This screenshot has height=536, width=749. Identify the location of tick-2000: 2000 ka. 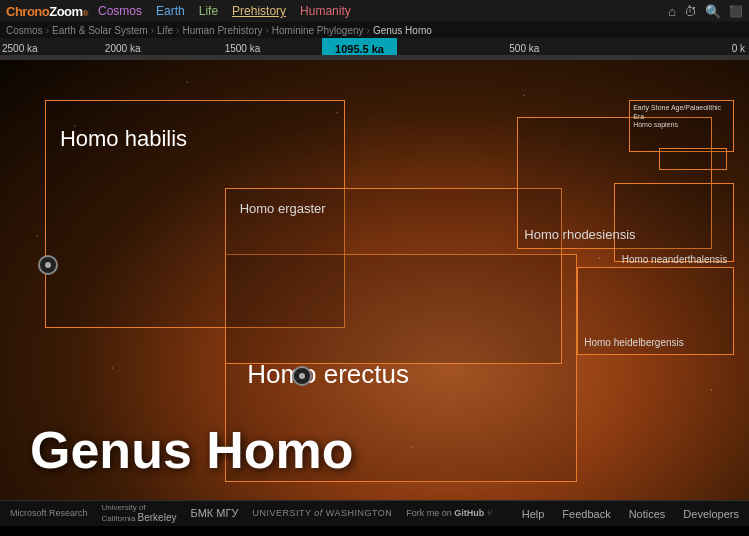
(123, 48).